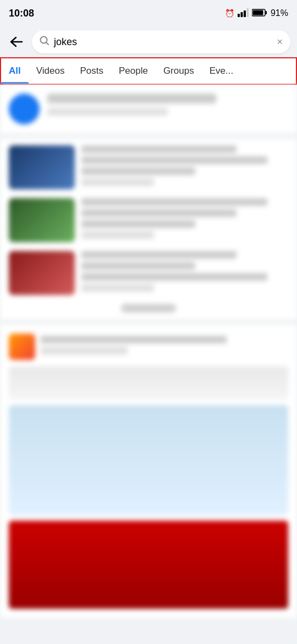  Describe the element at coordinates (148, 42) in the screenshot. I see `search-row: jokes ×` at that location.